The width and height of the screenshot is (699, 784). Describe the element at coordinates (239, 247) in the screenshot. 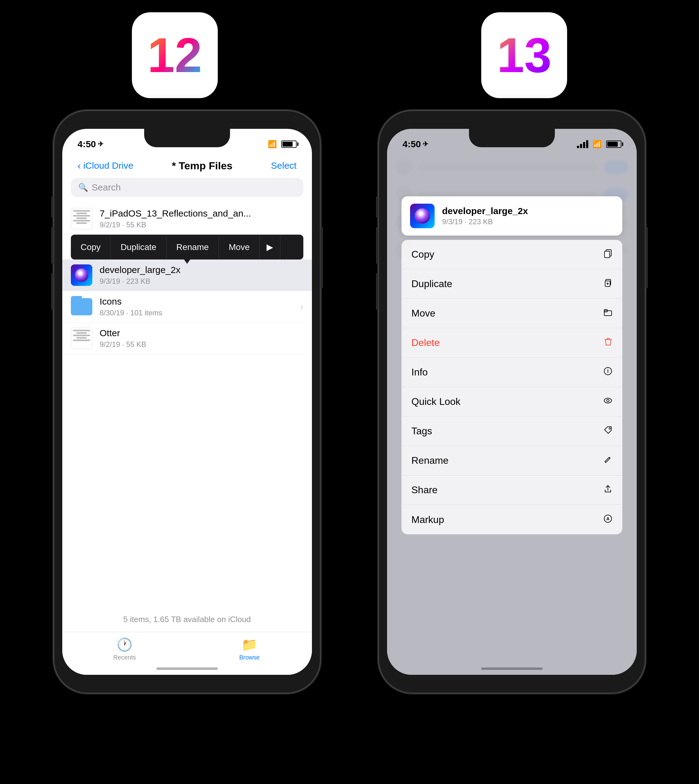

I see `ctx-move-btn: Move` at that location.